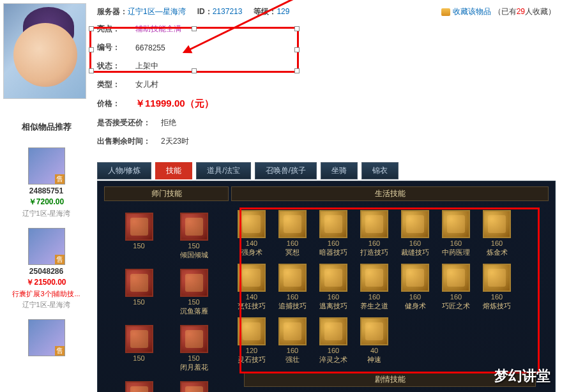  What do you see at coordinates (292, 360) in the screenshot?
I see `skill-name: 强壮` at bounding box center [292, 360].